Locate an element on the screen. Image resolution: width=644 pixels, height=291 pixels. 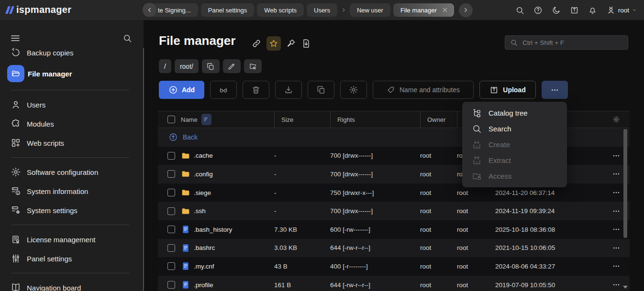
scroll-down-arrow-icon is located at coordinates (625, 287).